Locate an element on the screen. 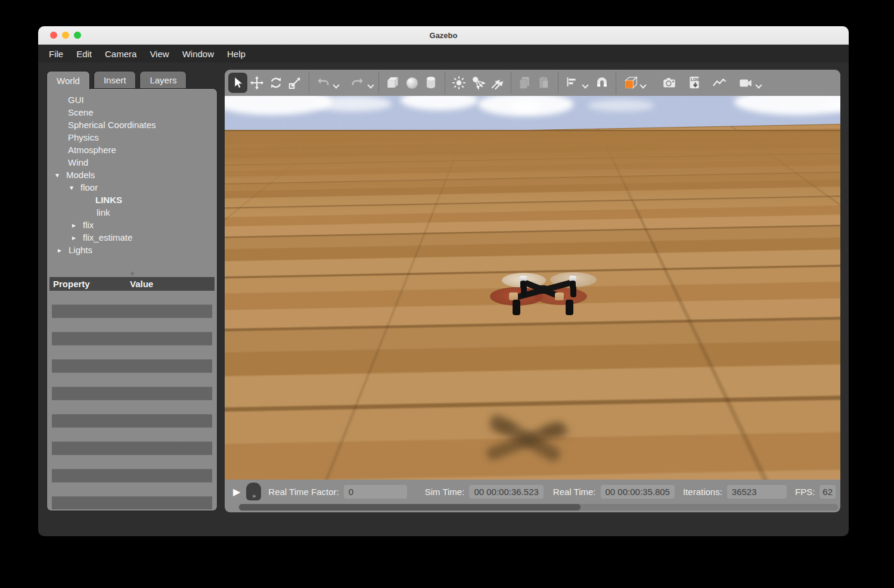 The height and width of the screenshot is (588, 894). tree-item-label: Models is located at coordinates (80, 175).